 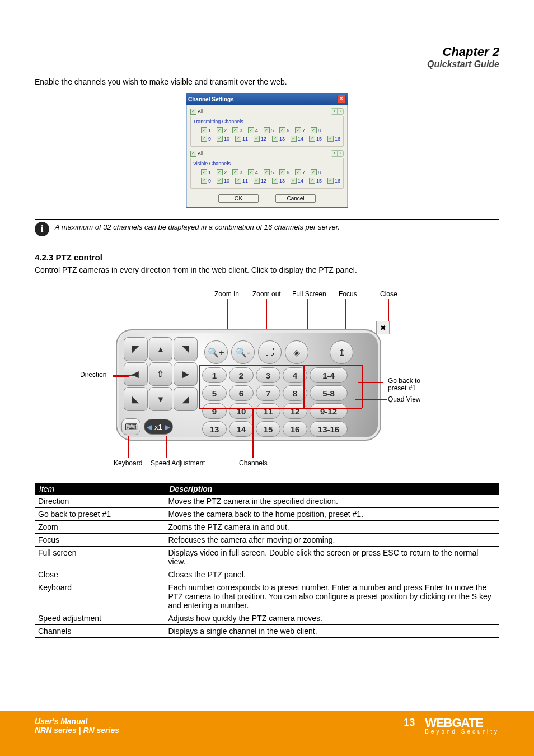 What do you see at coordinates (300, 172) in the screenshot?
I see `chk-vis-7: 7` at bounding box center [300, 172].